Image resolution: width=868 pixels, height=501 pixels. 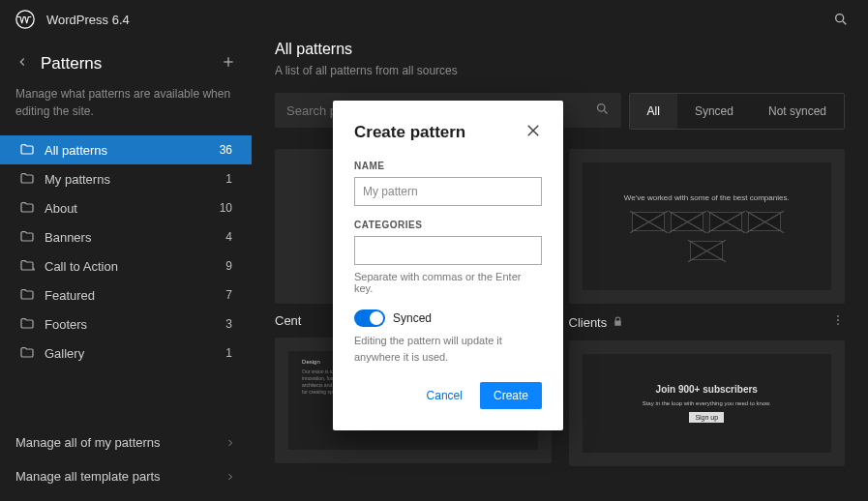 I want to click on page-title: All patterns, so click(x=559, y=48).